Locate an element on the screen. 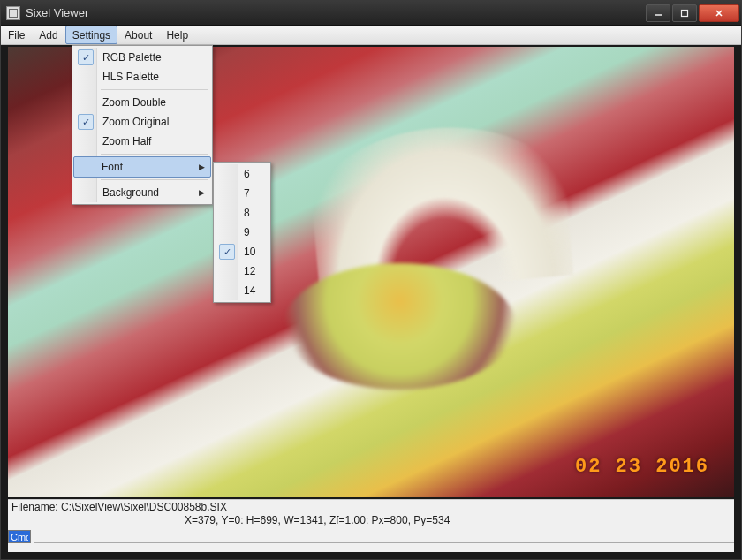 The height and width of the screenshot is (560, 742). settings-dropdown: ✓ RGB Palette HLS Palette Zoom Double ✓ … is located at coordinates (142, 125).